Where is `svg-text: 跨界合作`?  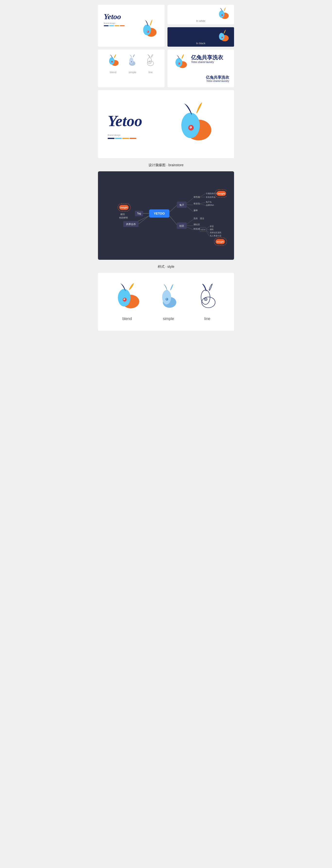
svg-text: 跨界合作 is located at coordinates (131, 224).